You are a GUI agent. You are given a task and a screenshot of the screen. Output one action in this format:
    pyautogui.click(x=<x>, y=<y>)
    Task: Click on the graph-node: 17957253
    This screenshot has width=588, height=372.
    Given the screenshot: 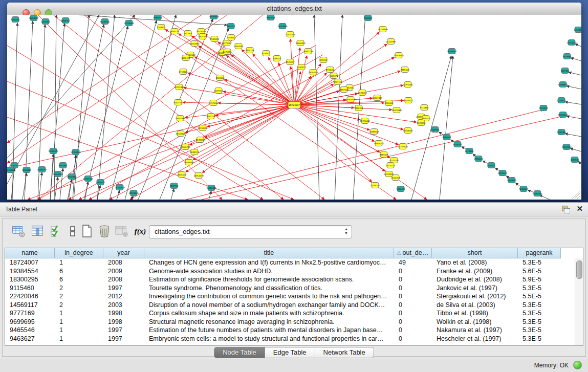 What is the action you would take?
    pyautogui.click(x=88, y=179)
    